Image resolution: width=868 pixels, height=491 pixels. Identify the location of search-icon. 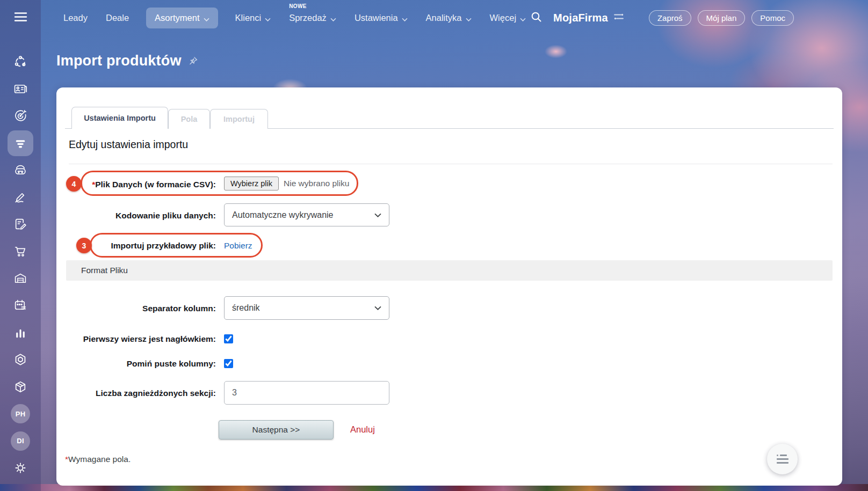
(536, 18).